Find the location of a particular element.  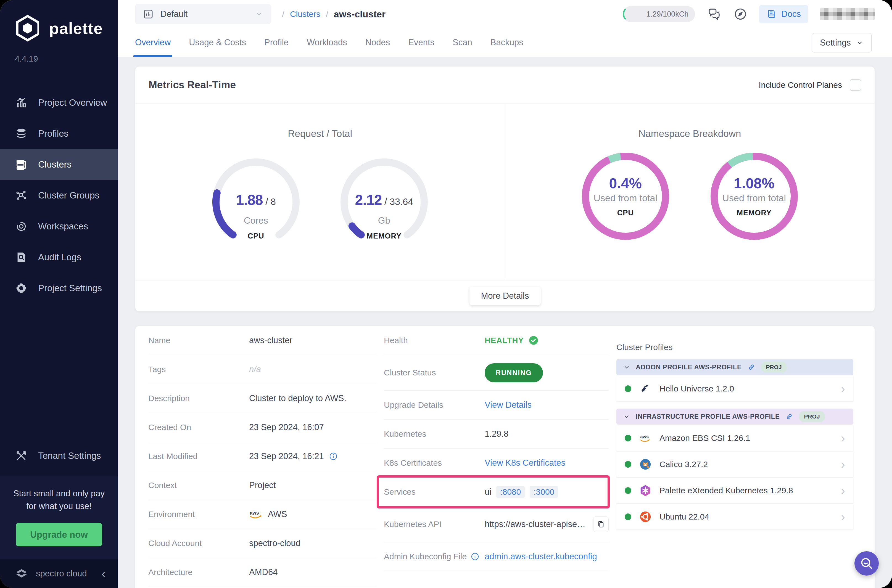

view-details-link: View Details is located at coordinates (508, 405).